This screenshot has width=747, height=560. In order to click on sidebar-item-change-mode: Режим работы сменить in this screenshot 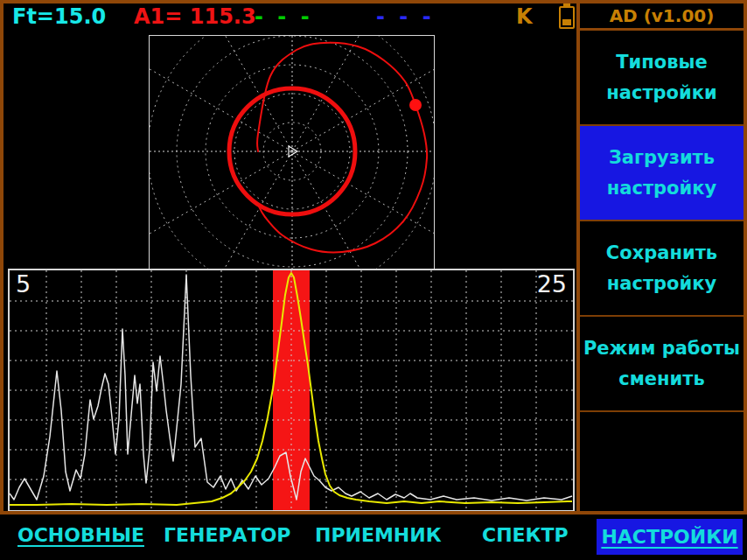, I will do `click(661, 364)`.